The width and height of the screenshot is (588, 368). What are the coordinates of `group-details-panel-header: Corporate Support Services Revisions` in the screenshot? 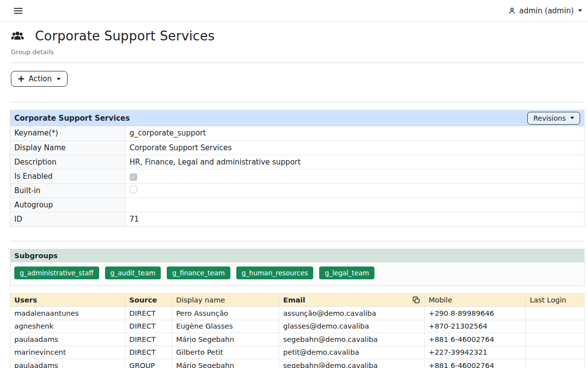 It's located at (297, 118).